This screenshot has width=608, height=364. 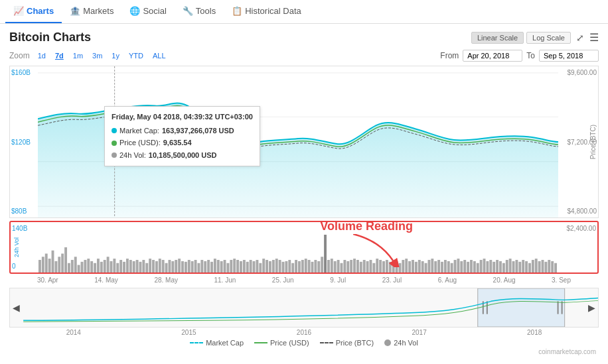 I want to click on legend-price-btc: Price (BTC), so click(x=346, y=343).